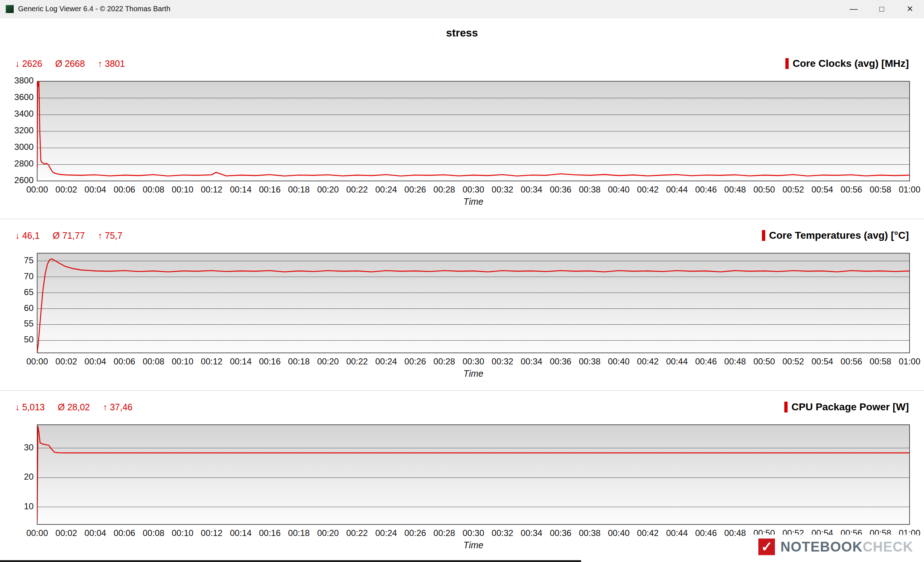 The width and height of the screenshot is (924, 562). Describe the element at coordinates (270, 189) in the screenshot. I see `svg-text: 00:16` at that location.